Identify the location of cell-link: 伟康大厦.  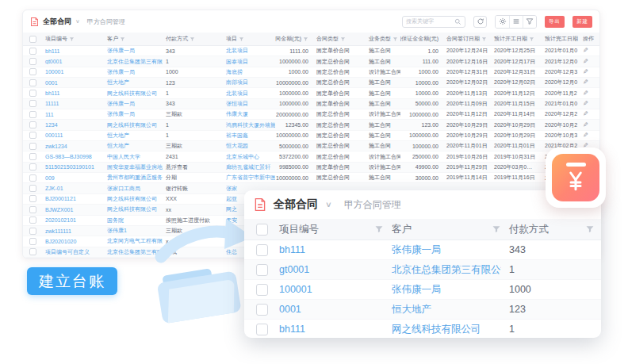
(249, 114).